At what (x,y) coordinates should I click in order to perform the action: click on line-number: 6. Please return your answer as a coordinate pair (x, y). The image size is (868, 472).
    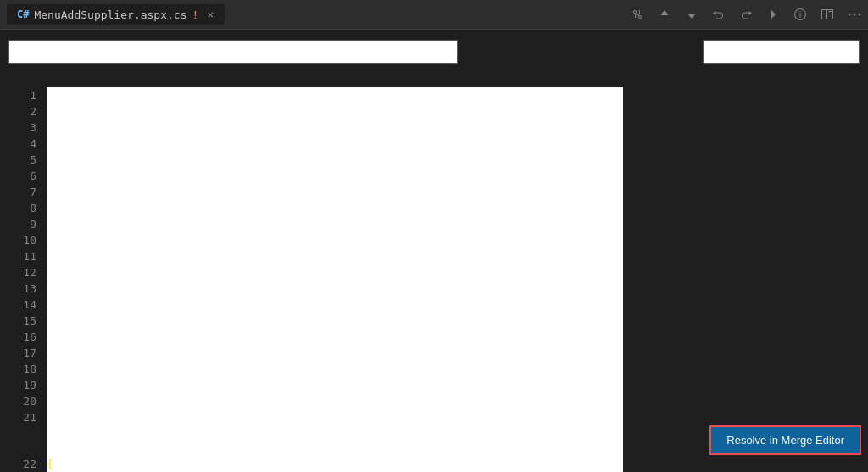
    Looking at the image, I should click on (19, 176).